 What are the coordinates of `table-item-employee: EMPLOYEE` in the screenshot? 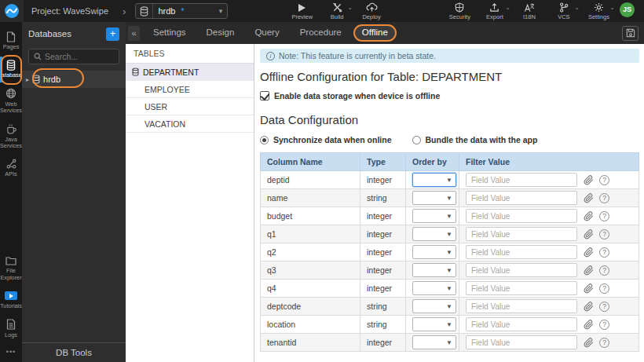 It's located at (190, 90).